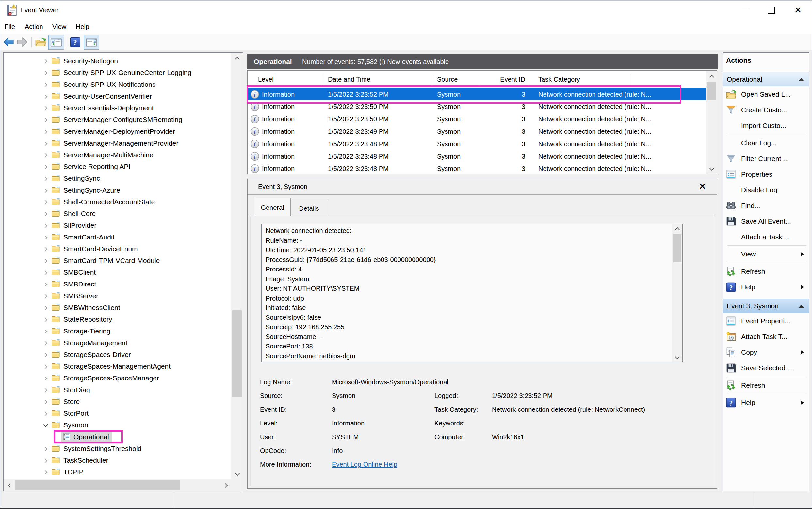  Describe the element at coordinates (9, 485) in the screenshot. I see `scroll-left-button` at that location.